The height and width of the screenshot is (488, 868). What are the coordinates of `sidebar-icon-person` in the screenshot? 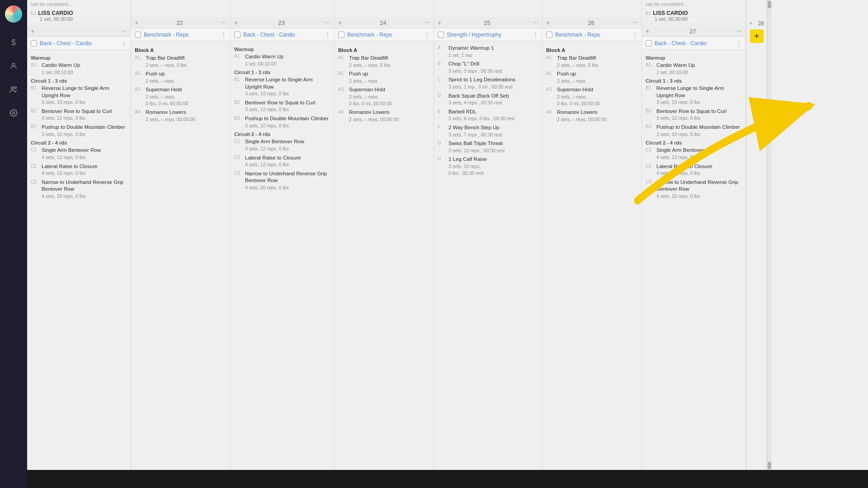 It's located at (14, 66).